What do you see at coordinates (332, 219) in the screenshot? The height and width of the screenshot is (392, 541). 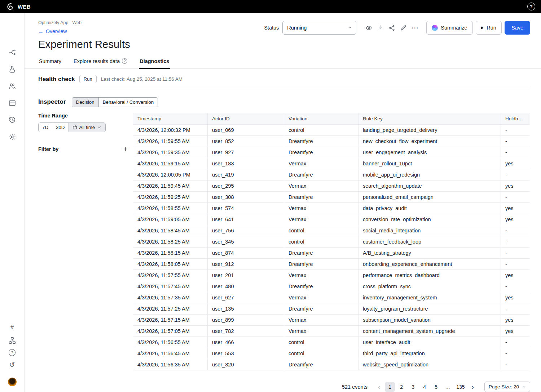 I see `table-row: 4/3/2026, 11:59:05 AMuser_641Vermaxconve…` at bounding box center [332, 219].